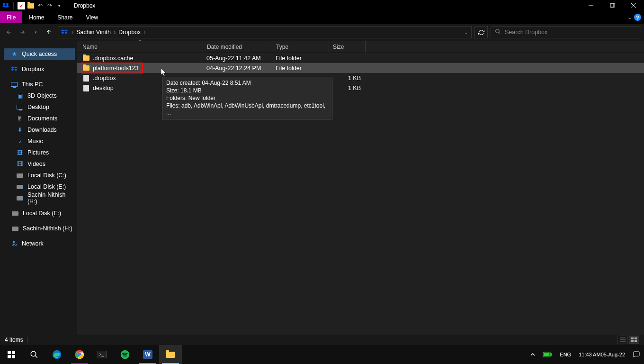  I want to click on qat-properties-icon: ✔, so click(21, 6).